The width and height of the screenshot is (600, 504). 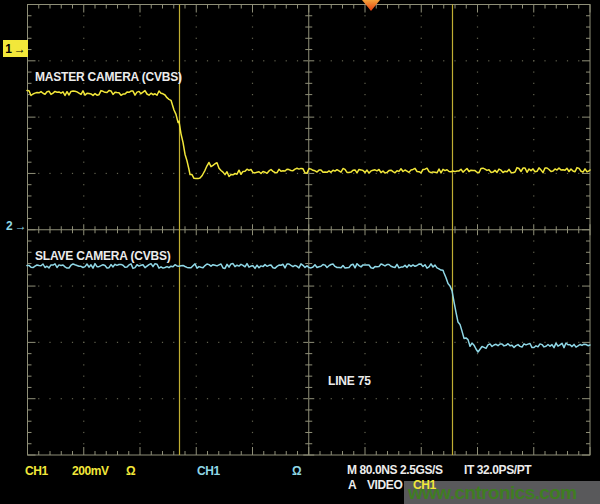 I want to click on ch2-readout-name: CH1, so click(x=208, y=471).